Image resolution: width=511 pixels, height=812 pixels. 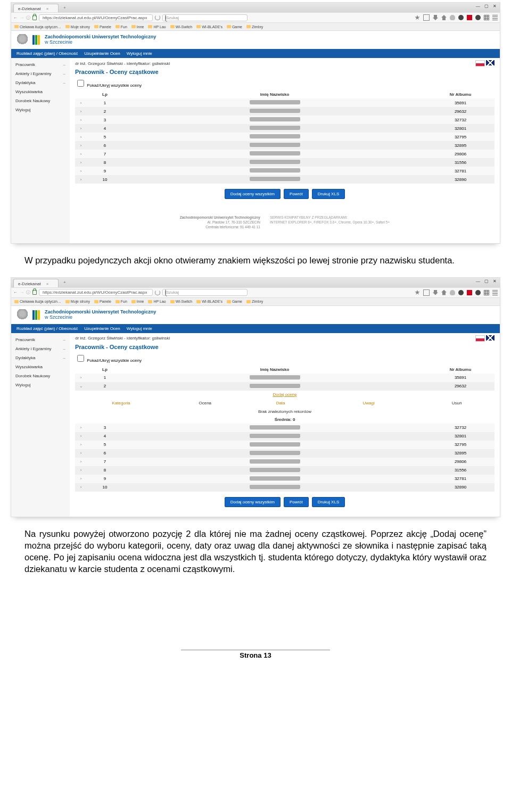 What do you see at coordinates (78, 301) in the screenshot?
I see `bookmark-item: Moje strony` at bounding box center [78, 301].